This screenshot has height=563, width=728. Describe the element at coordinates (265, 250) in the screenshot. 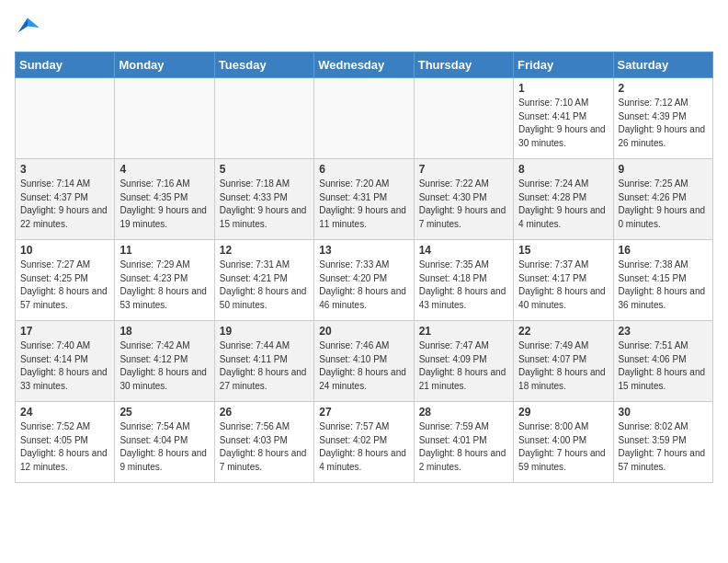

I see `day-number: 12` at that location.